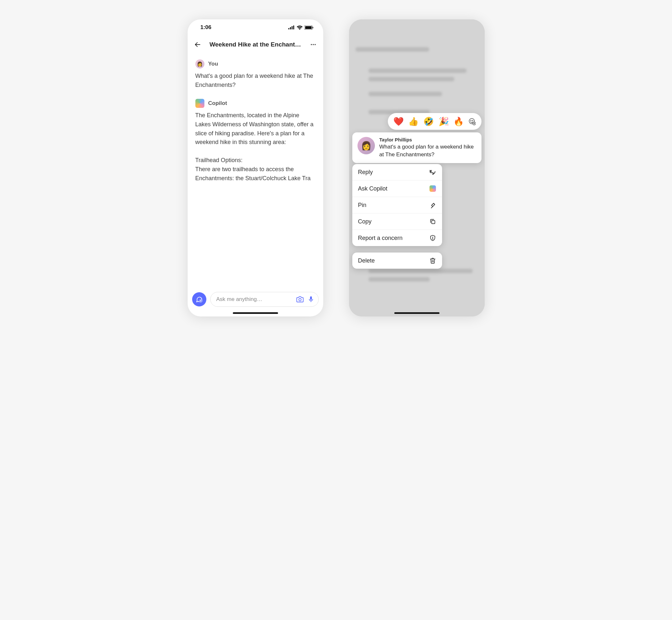  I want to click on context-menu: Reply Ask Copilot Pin Copy, so click(397, 205).